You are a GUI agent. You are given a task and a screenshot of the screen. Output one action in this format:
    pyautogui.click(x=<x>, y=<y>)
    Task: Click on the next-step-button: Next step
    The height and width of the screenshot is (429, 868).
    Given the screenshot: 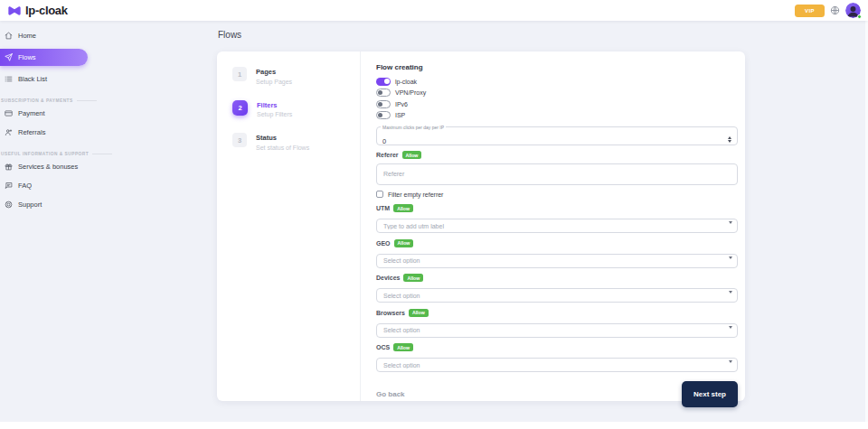 What is the action you would take?
    pyautogui.click(x=710, y=394)
    